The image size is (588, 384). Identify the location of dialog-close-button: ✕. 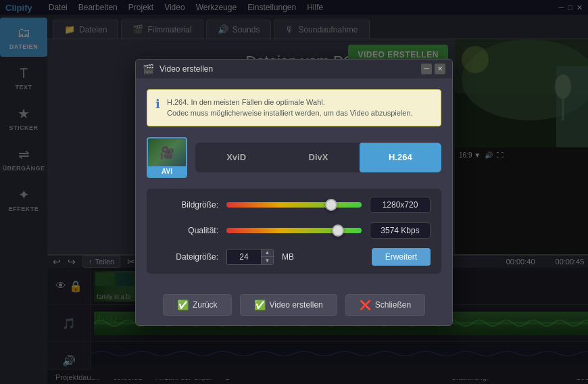
(440, 69).